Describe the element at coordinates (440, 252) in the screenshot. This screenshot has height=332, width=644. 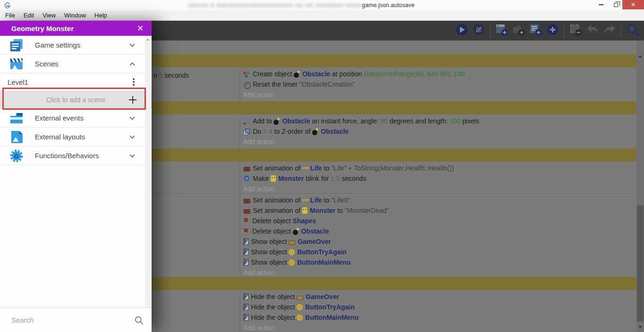
I see `event-action-line: Show object ButtonTryAgain` at that location.